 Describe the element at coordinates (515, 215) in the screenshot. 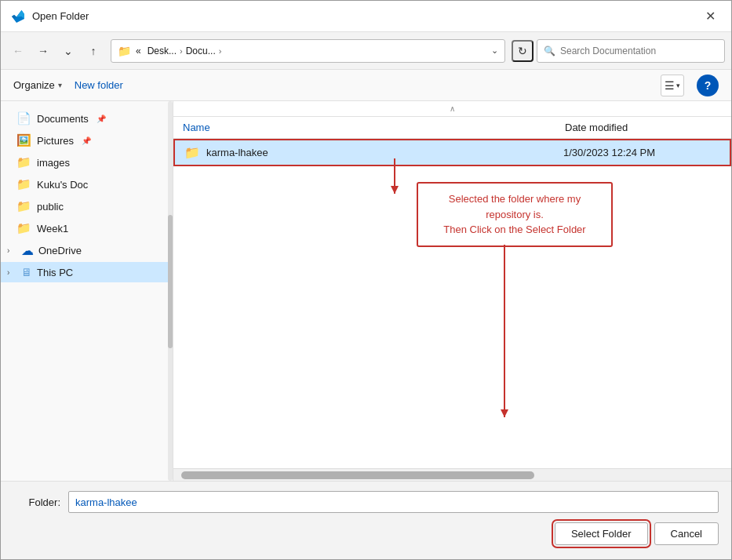

I see `annotation-callout: Selected the folder where my repository …` at that location.